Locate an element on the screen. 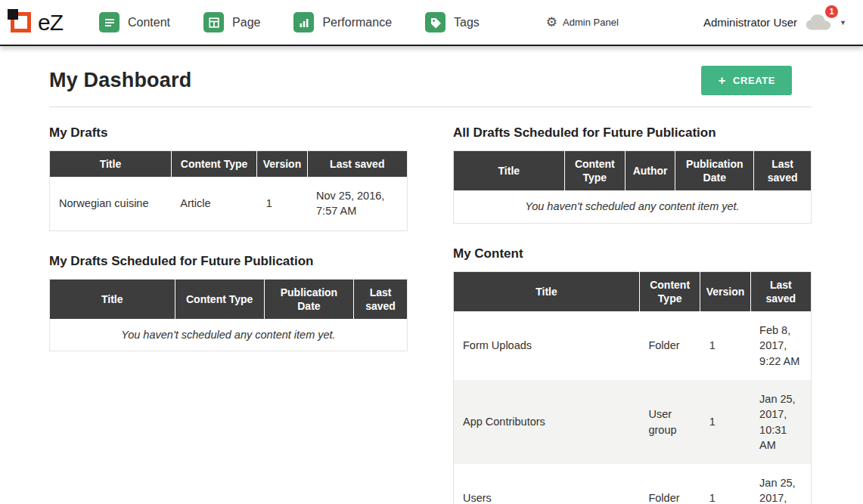 This screenshot has height=504, width=863. nav-label-page: Page is located at coordinates (247, 23).